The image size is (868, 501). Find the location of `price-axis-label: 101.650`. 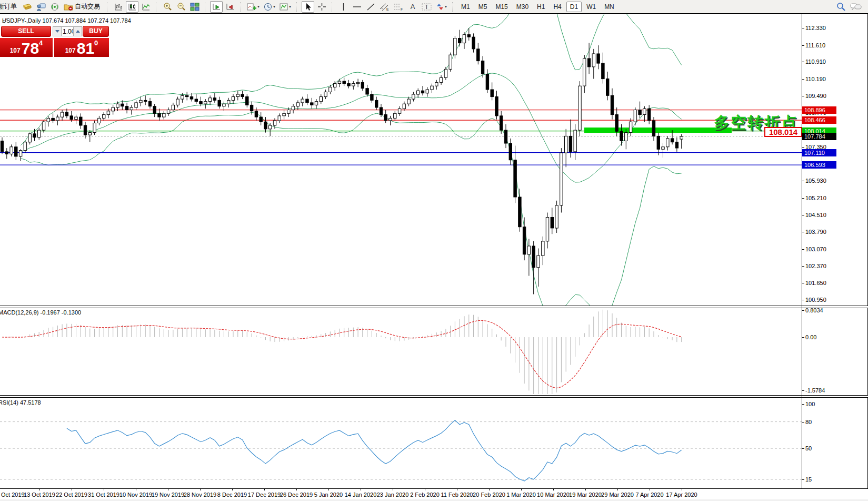

price-axis-label: 101.650 is located at coordinates (816, 283).